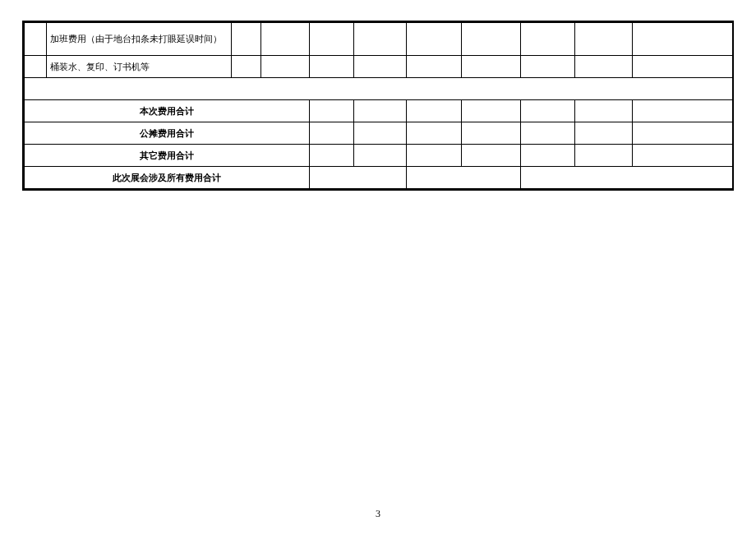  I want to click on cell-subtotal-label: 其它费用合计, so click(168, 156).